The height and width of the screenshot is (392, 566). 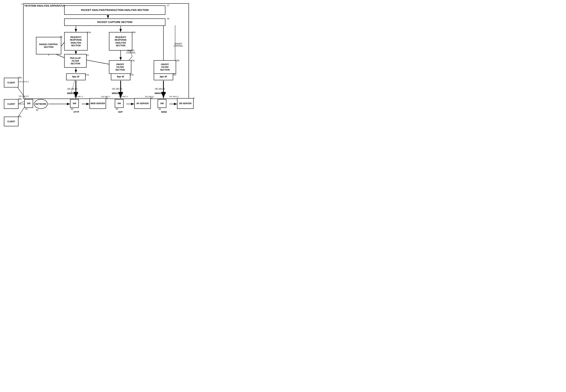 What do you see at coordinates (134, 32) in the screenshot?
I see `req-resp-b-num: 14b` at bounding box center [134, 32].